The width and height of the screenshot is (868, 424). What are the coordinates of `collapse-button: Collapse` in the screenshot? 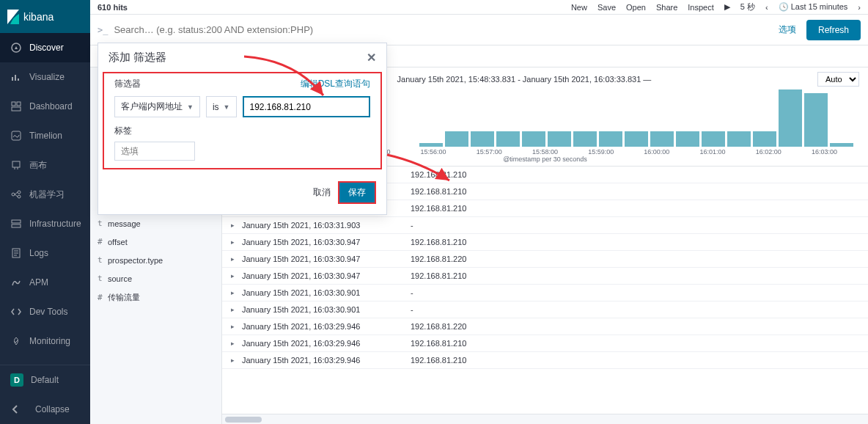 It's located at (45, 409).